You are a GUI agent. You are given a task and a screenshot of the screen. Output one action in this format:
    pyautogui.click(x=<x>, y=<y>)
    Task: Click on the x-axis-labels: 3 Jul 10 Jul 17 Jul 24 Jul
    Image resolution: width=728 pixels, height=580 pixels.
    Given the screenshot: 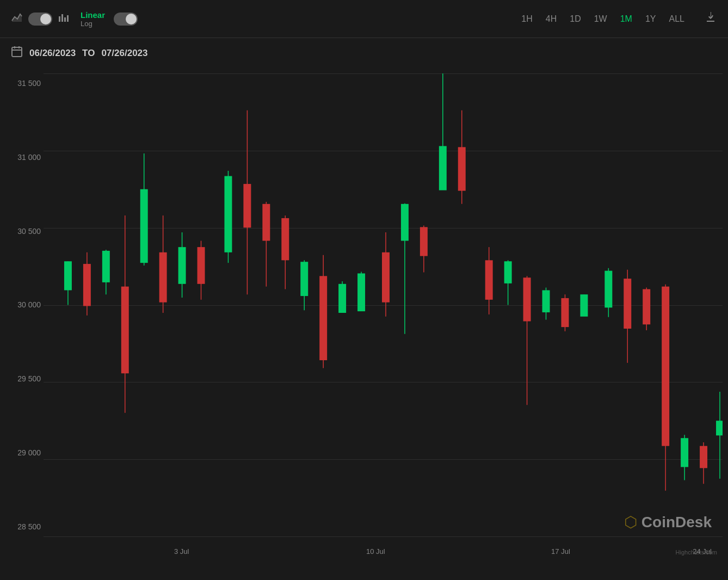 What is the action you would take?
    pyautogui.click(x=383, y=552)
    